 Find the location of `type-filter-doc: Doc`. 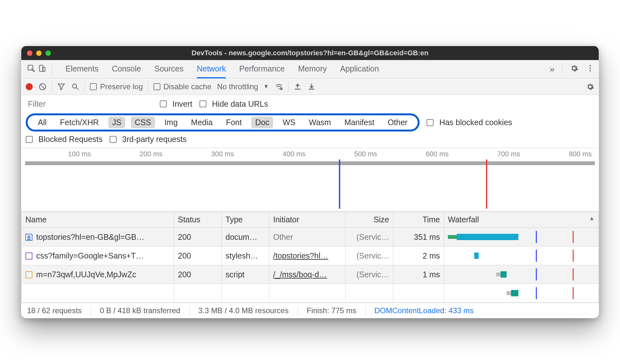

type-filter-doc: Doc is located at coordinates (262, 123).